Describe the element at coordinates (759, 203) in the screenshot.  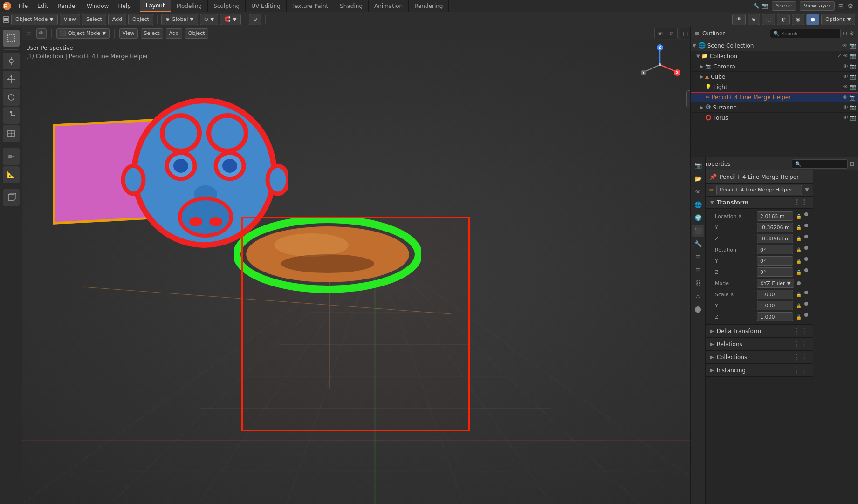
I see `transform-section-header: ▼ Transform ⋮⋮` at that location.